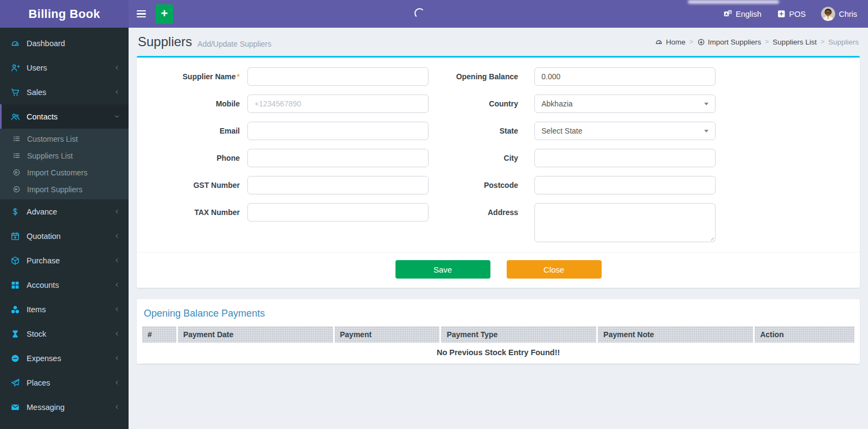 This screenshot has height=429, width=868. I want to click on form-row-mobile: Mobile, so click(290, 104).